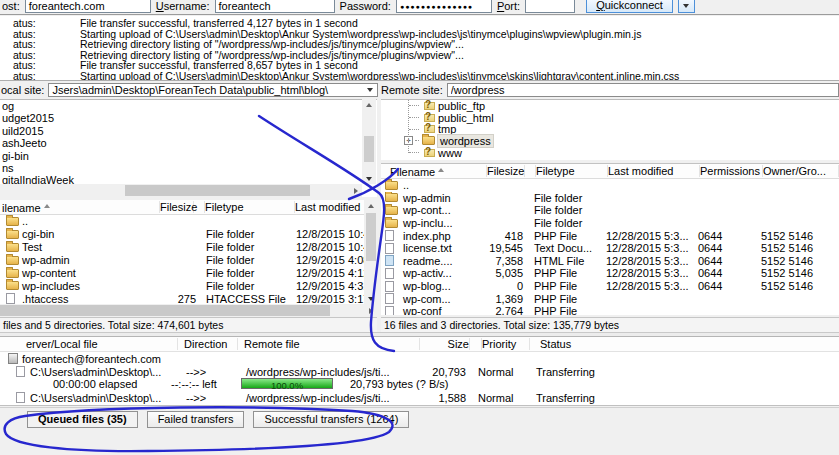 Image resolution: width=839 pixels, height=455 pixels. What do you see at coordinates (275, 6) in the screenshot?
I see `username-input: foreantech` at bounding box center [275, 6].